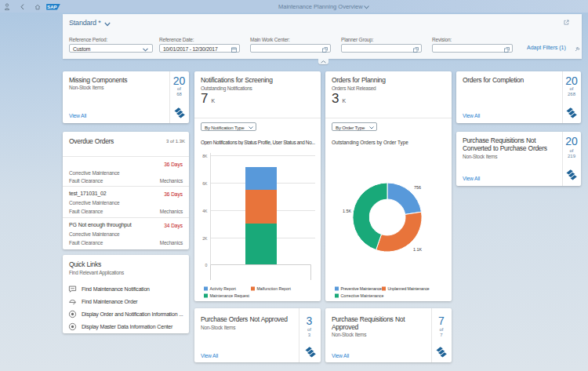 The width and height of the screenshot is (588, 371). Describe the element at coordinates (362, 296) in the screenshot. I see `svg-text: Corrective Maintenance` at that location.